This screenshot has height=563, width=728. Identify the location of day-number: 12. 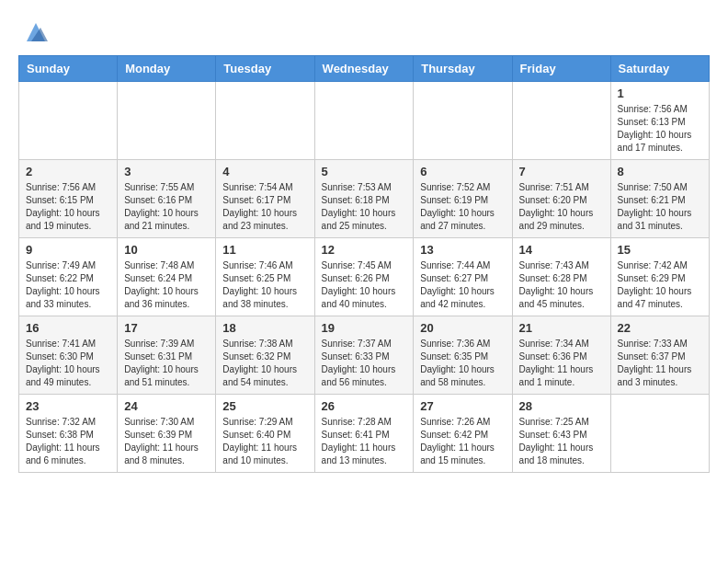
(364, 250).